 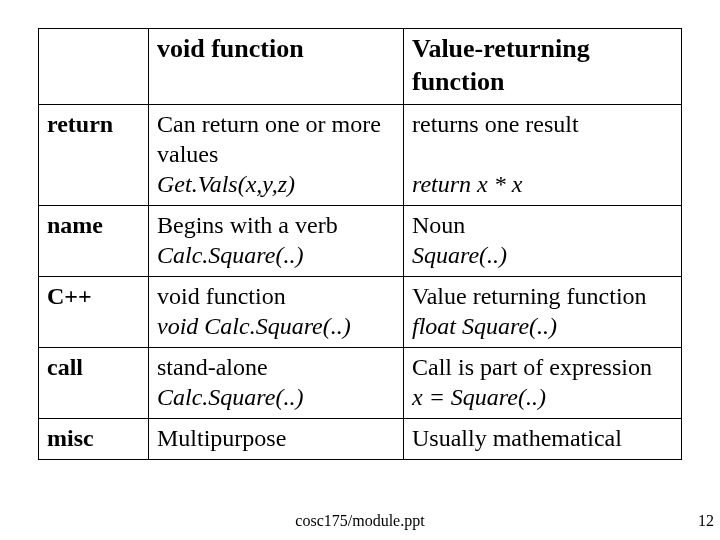 I want to click on cell-text: Usually mathematical, so click(x=517, y=438).